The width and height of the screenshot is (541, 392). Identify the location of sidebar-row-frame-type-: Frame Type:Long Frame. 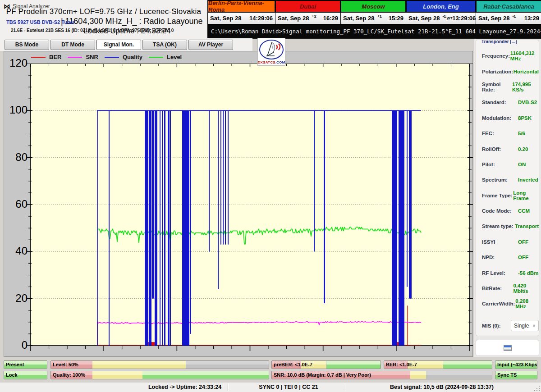
(508, 196).